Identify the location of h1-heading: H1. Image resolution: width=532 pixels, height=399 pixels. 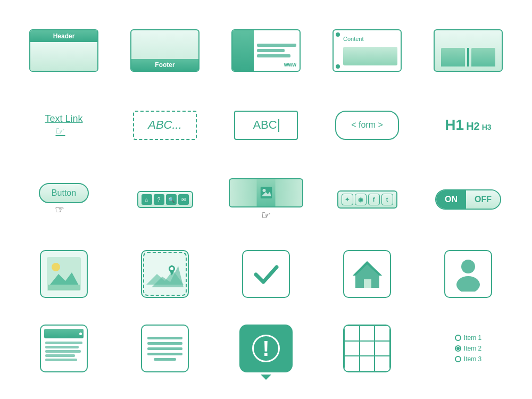
(454, 125).